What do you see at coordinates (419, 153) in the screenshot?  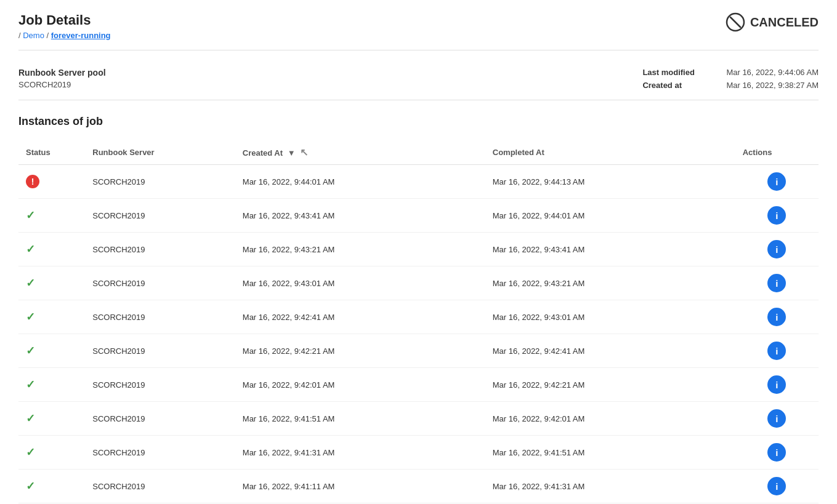 I see `table-header: Status Runbook Server Created At ▼ ↖ Com…` at bounding box center [419, 153].